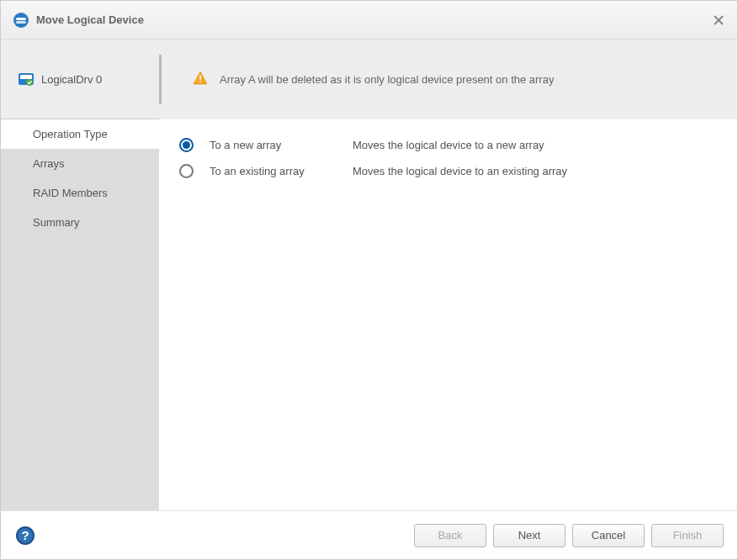  What do you see at coordinates (719, 20) in the screenshot?
I see `close-button` at bounding box center [719, 20].